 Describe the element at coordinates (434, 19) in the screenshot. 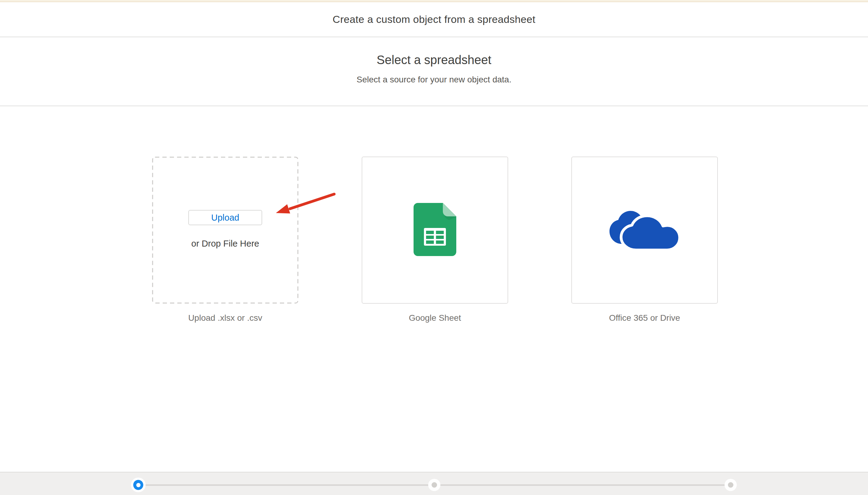

I see `page-title: Create a custom object from a spreadshee…` at that location.